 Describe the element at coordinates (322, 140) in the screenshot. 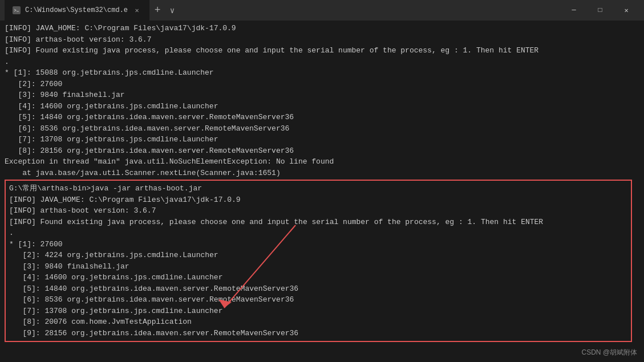

I see `line-11: [7]: 13708 org.jetbrains.jps.cmdline.Lau…` at that location.